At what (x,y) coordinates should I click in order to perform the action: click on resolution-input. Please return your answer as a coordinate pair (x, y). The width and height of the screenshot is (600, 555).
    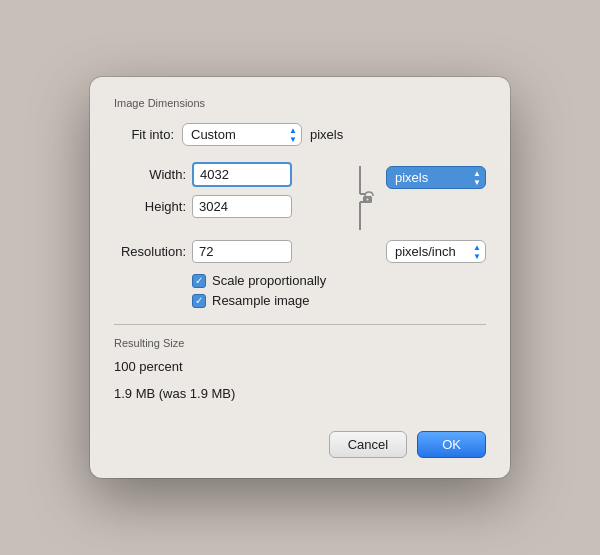
    Looking at the image, I should click on (242, 252).